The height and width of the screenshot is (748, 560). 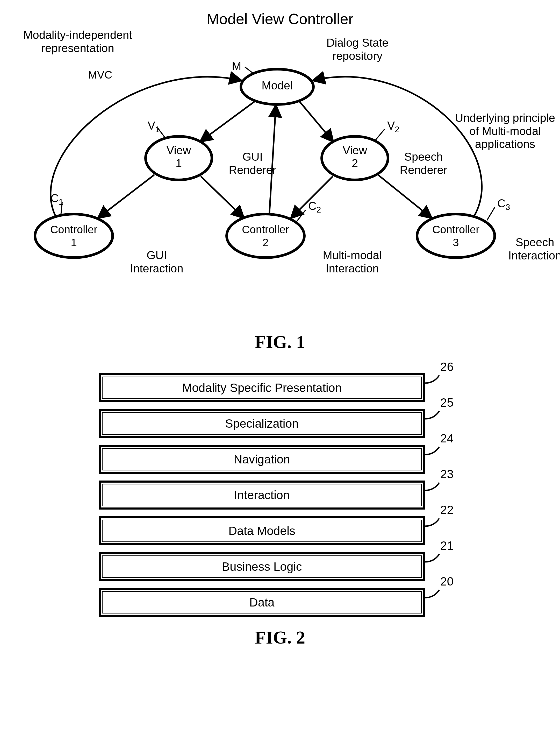 What do you see at coordinates (447, 510) in the screenshot?
I see `layer-number: 22` at bounding box center [447, 510].